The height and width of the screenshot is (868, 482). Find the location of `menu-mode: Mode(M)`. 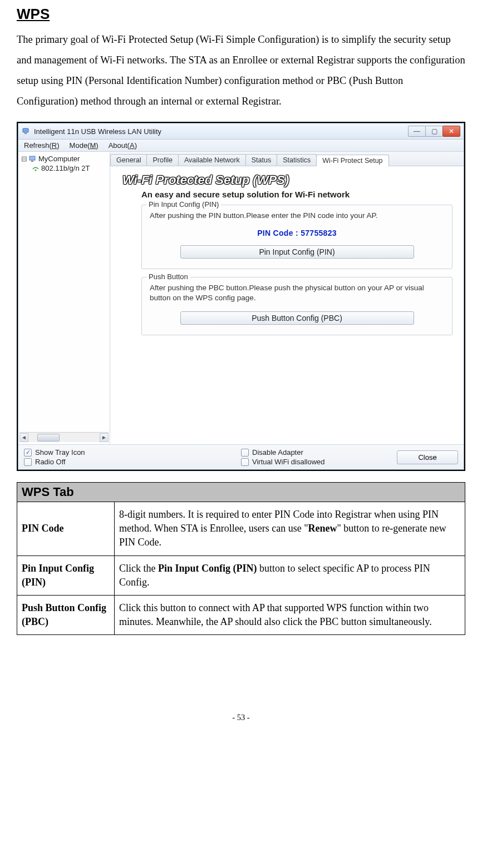

menu-mode: Mode(M) is located at coordinates (84, 146).